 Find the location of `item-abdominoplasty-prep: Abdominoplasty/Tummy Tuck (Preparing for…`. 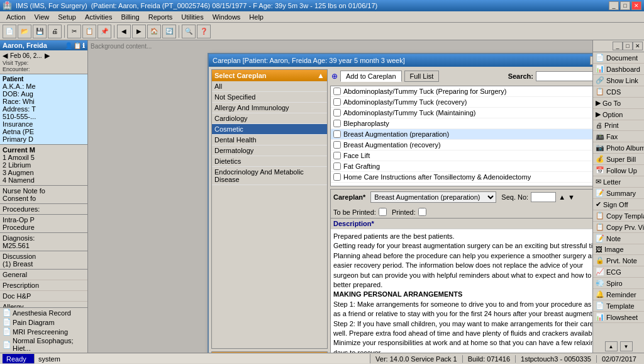

item-abdominoplasty-prep: Abdominoplasty/Tummy Tuck (Preparing for… is located at coordinates (462, 92).